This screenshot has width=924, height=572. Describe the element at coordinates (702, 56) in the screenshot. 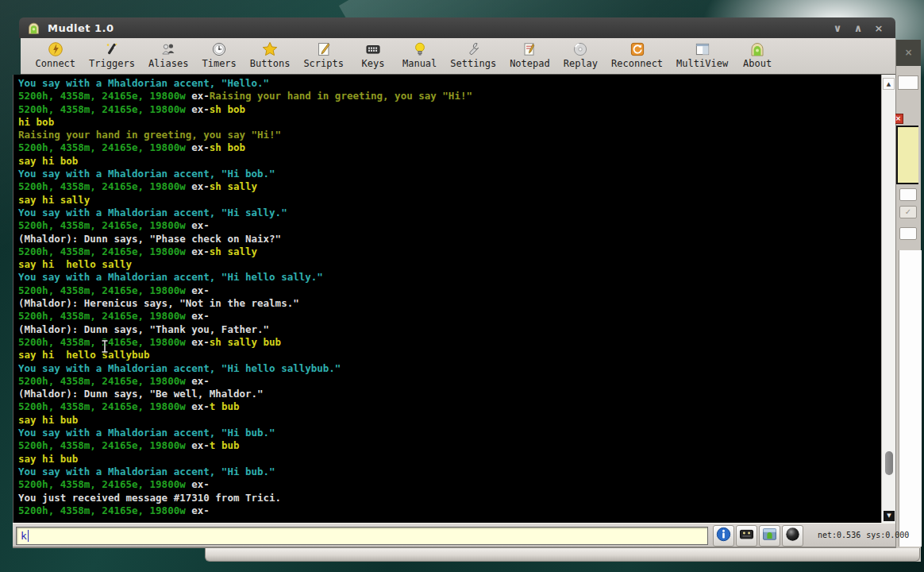

I see `toolbar-item-multiview: MultiView` at that location.